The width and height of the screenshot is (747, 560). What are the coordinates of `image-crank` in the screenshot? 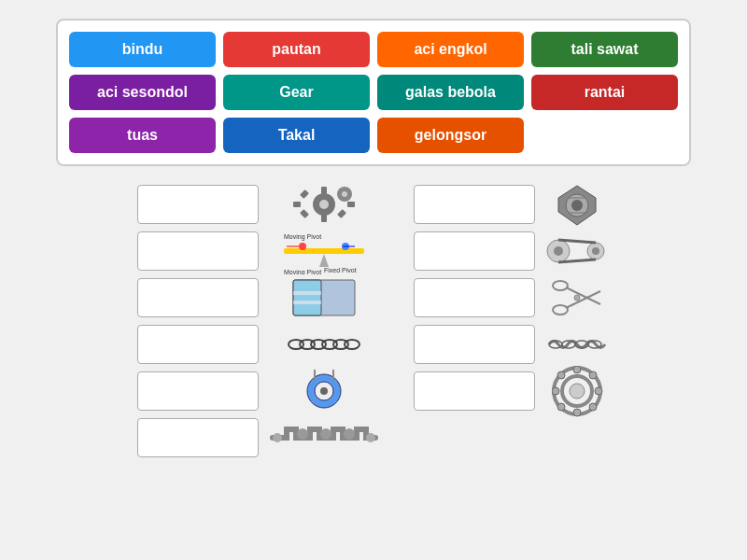 It's located at (324, 438).